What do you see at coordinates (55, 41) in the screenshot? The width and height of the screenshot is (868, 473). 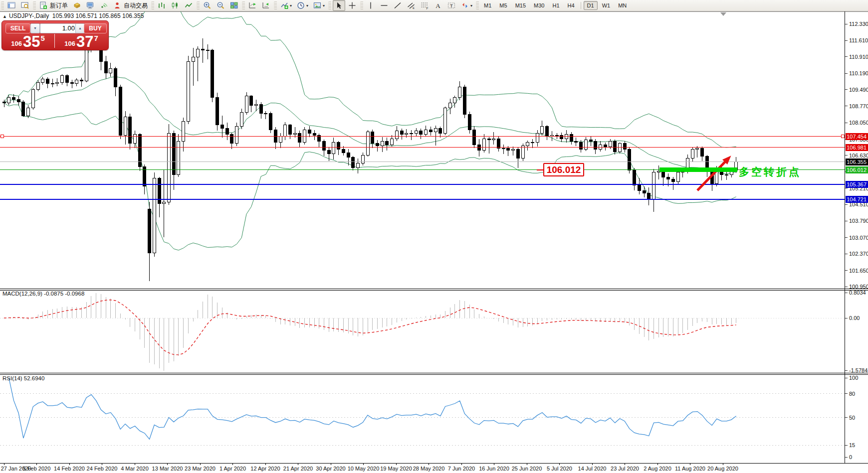 I see `panel-divider` at bounding box center [55, 41].